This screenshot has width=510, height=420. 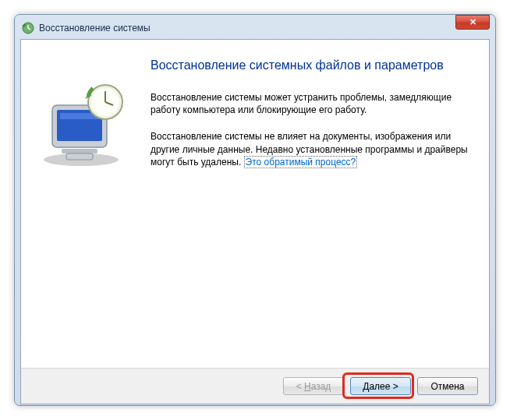 I want to click on close-button: ✕, so click(x=473, y=22).